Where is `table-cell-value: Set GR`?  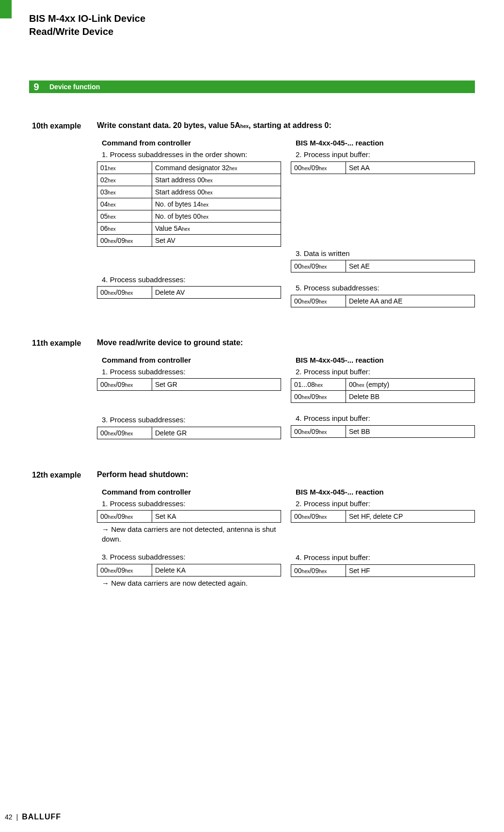 table-cell-value: Set GR is located at coordinates (217, 385).